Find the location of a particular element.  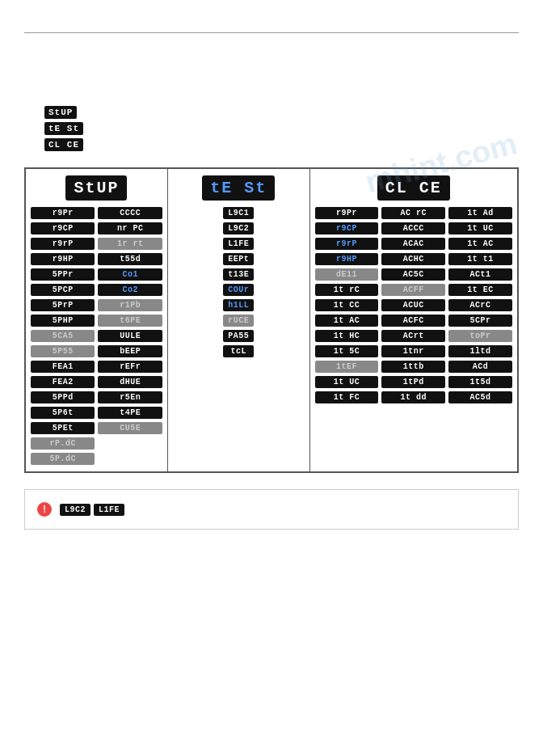

list-item: CU5E is located at coordinates (129, 429).